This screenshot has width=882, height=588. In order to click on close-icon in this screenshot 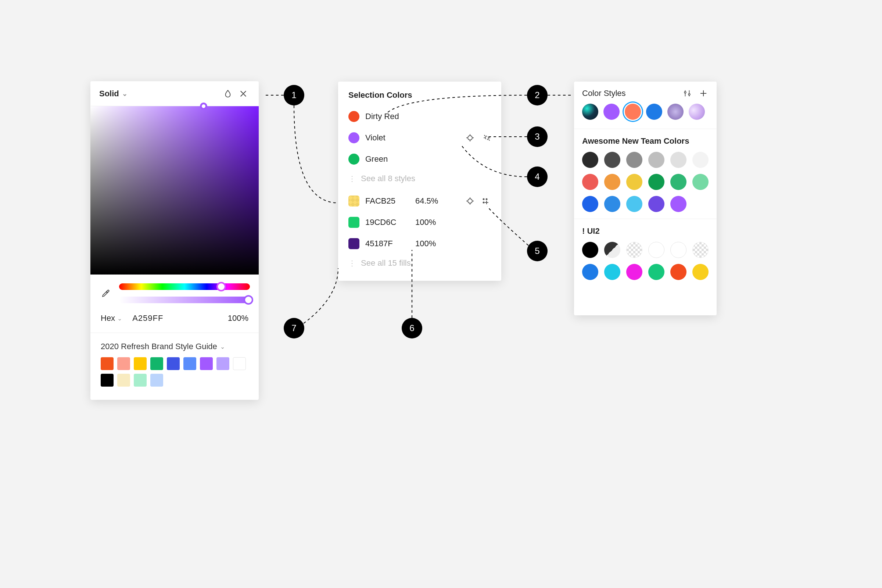, I will do `click(243, 94)`.